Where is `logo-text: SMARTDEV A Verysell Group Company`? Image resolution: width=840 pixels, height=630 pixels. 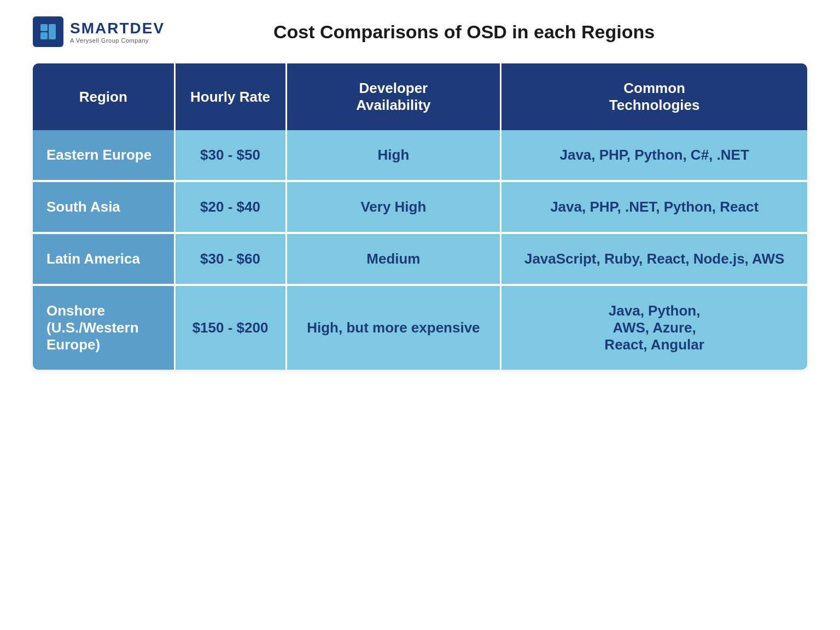 logo-text: SMARTDEV A Verysell Group Company is located at coordinates (117, 32).